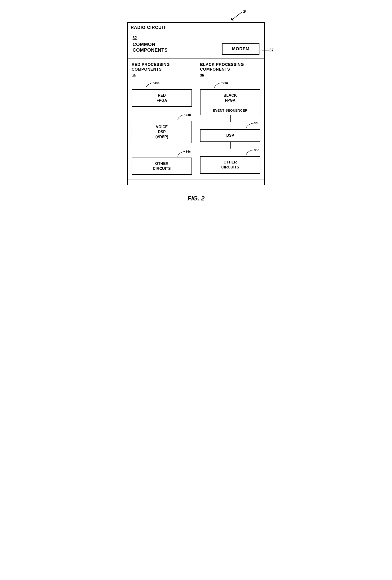 Image resolution: width=392 pixels, height=580 pixels. I want to click on red-fpga-ref-area: 34a, so click(162, 85).